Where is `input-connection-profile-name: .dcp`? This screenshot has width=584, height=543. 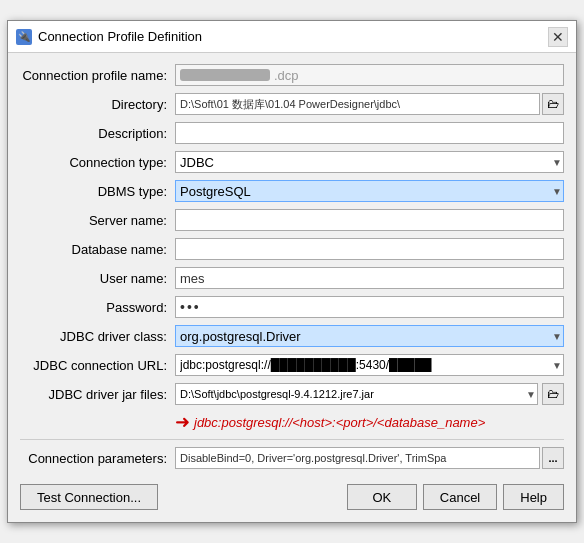
input-connection-profile-name: .dcp is located at coordinates (370, 75).